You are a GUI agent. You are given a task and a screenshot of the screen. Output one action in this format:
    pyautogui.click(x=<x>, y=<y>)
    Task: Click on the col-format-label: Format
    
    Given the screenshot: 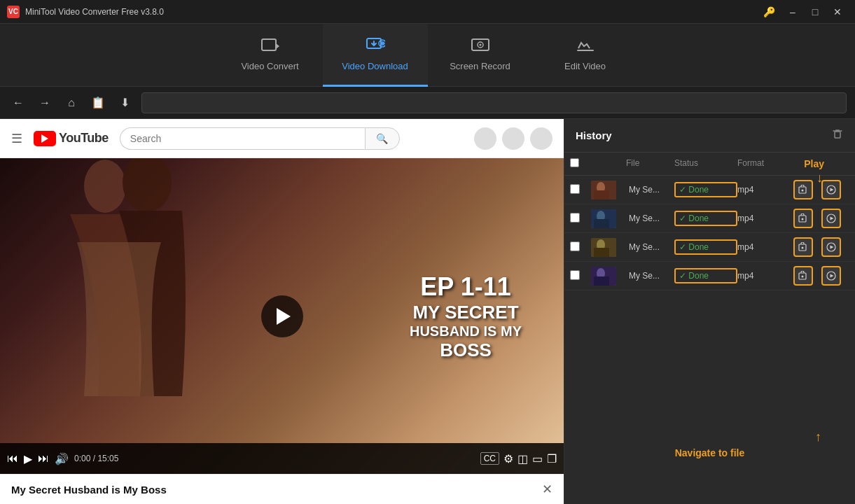 What is the action you would take?
    pyautogui.click(x=765, y=164)
    